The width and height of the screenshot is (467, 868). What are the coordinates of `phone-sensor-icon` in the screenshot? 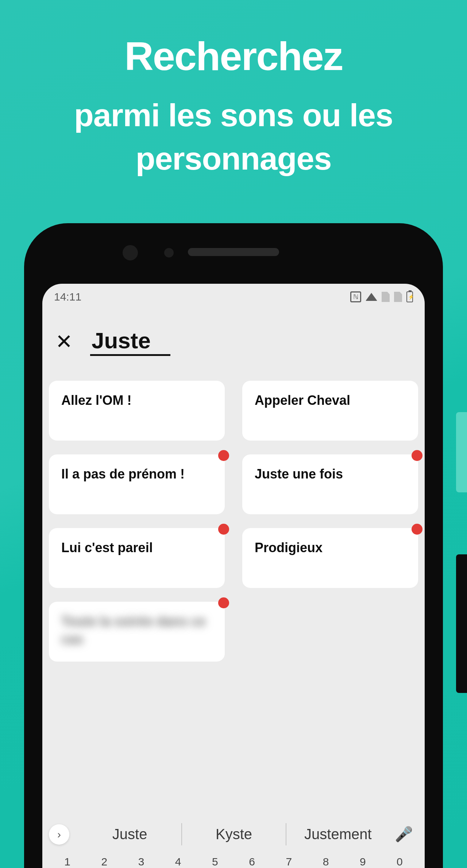 It's located at (169, 253).